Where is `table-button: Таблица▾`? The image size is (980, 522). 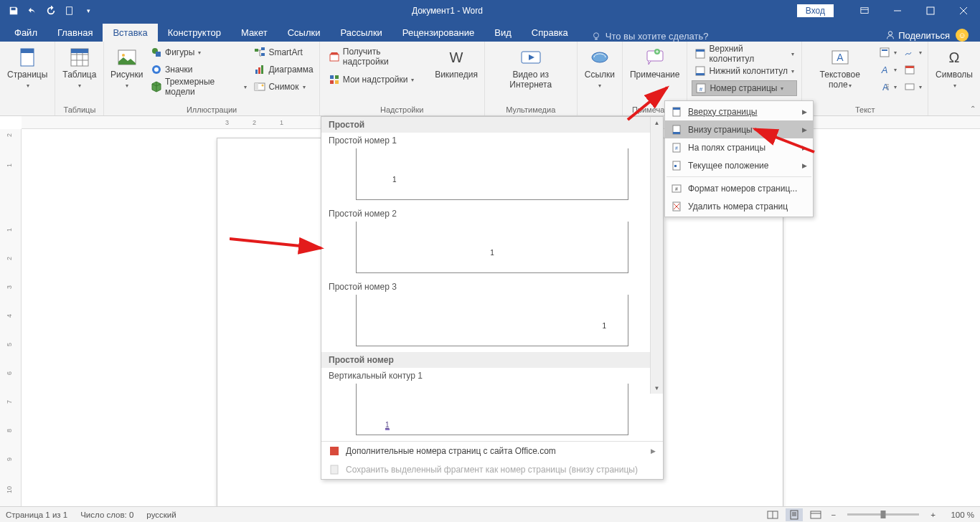 table-button: Таблица▾ is located at coordinates (79, 68).